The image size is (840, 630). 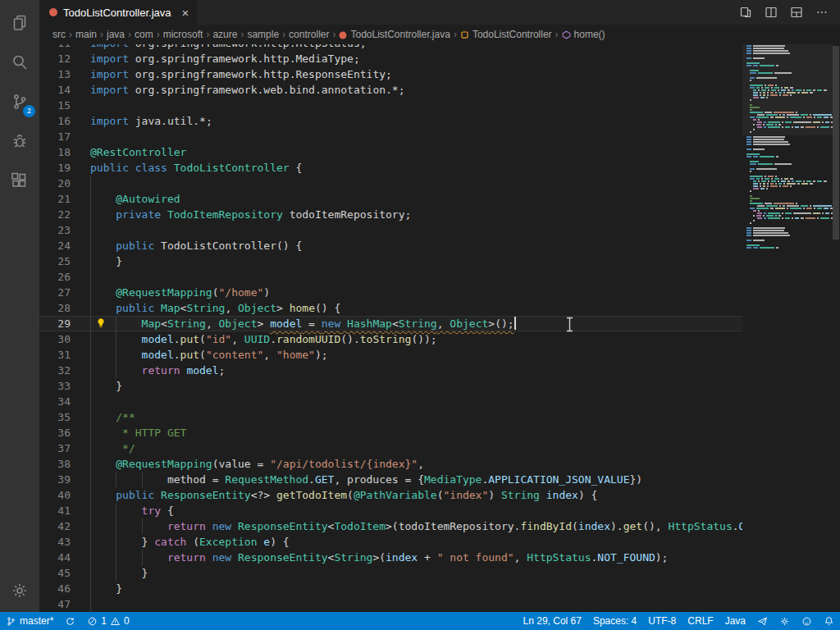 I want to click on feedback-smiley-button, so click(x=807, y=621).